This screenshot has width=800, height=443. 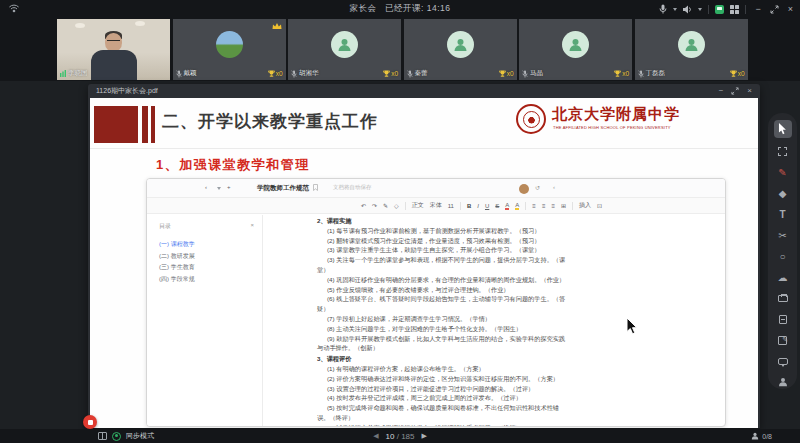 What do you see at coordinates (641, 74) in the screenshot?
I see `mic-muted-icon` at bounding box center [641, 74].